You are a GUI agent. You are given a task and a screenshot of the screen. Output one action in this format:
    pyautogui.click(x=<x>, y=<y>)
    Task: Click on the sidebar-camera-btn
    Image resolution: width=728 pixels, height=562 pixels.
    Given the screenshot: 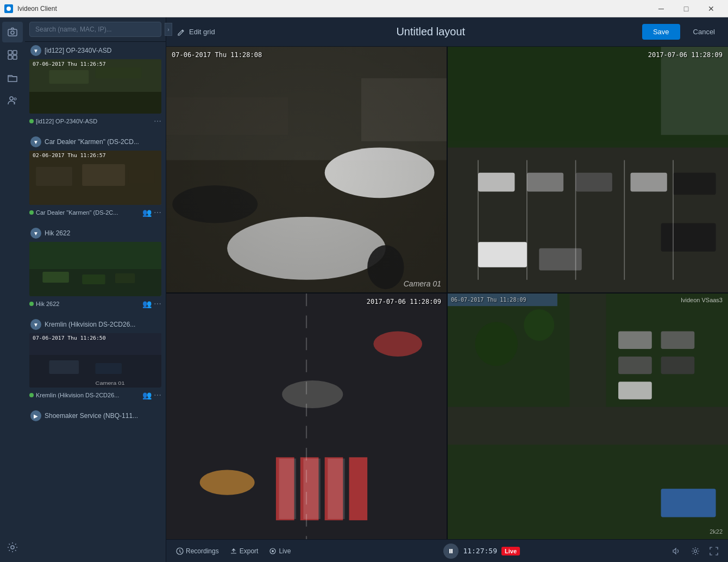 What is the action you would take?
    pyautogui.click(x=12, y=32)
    